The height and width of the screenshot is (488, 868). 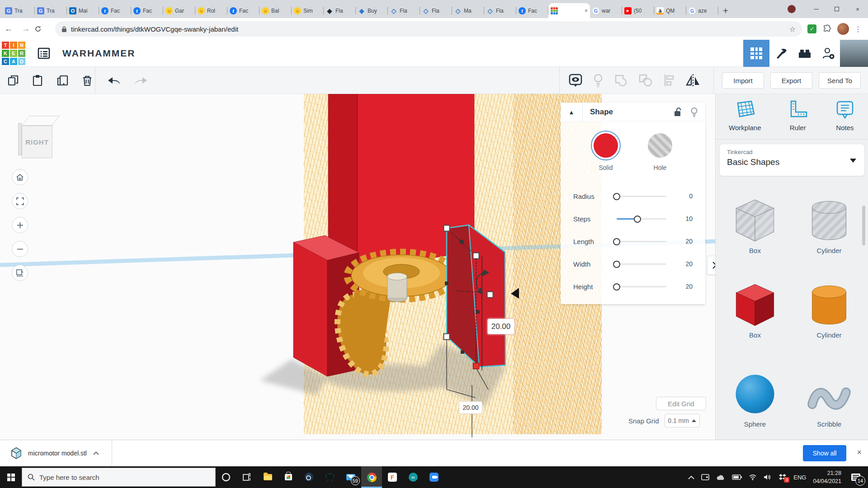 I want to click on taskbar-clock: 21:28 04/04/2021, so click(x=827, y=477).